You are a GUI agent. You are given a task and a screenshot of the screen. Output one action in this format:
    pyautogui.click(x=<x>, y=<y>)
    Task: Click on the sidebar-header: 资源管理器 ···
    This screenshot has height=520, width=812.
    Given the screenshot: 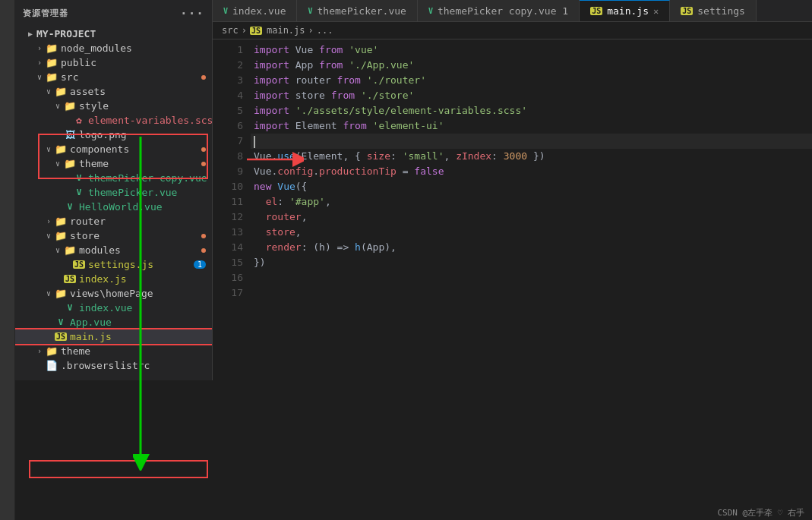 What is the action you would take?
    pyautogui.click(x=114, y=14)
    